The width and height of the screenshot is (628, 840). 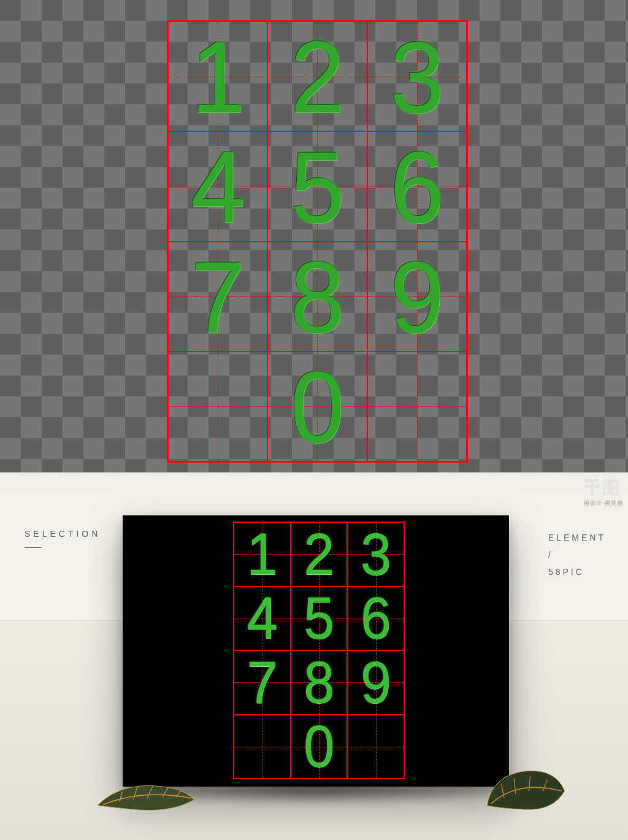 What do you see at coordinates (577, 555) in the screenshot?
I see `label-element-line2: /` at bounding box center [577, 555].